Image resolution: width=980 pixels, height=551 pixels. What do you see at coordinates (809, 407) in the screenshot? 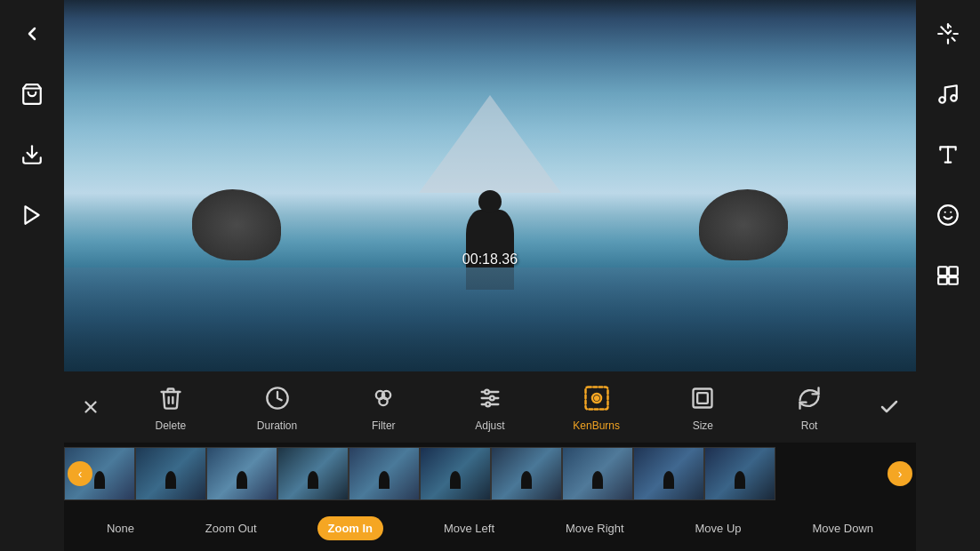
I see `tool-rot: Rot` at bounding box center [809, 407].